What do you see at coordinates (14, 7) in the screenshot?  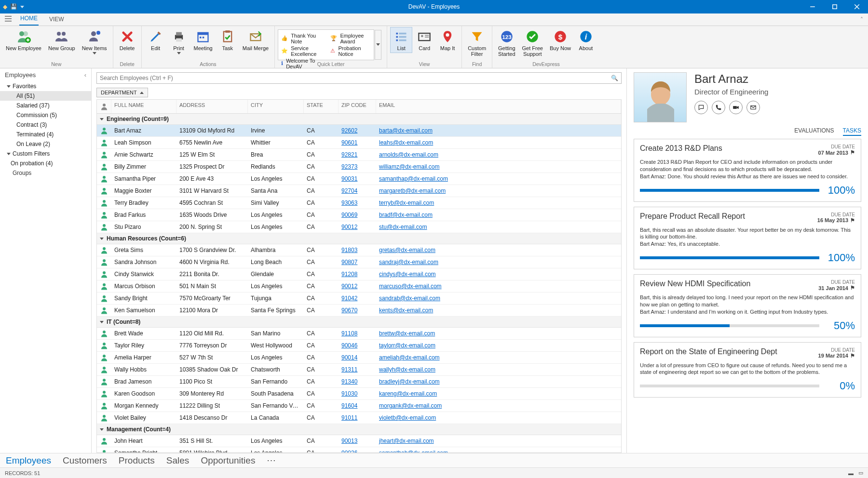 I see `qa-save-icon: 💾` at bounding box center [14, 7].